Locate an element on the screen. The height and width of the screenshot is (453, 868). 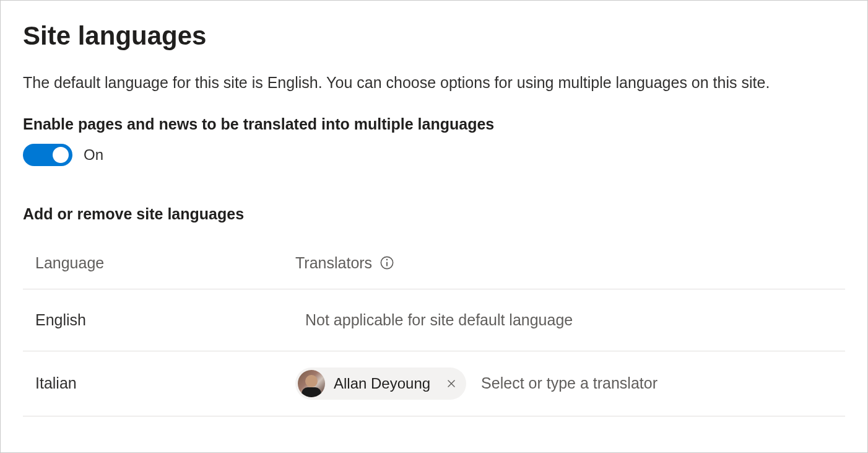
languages-header-row: Language Translators is located at coordinates (434, 266).